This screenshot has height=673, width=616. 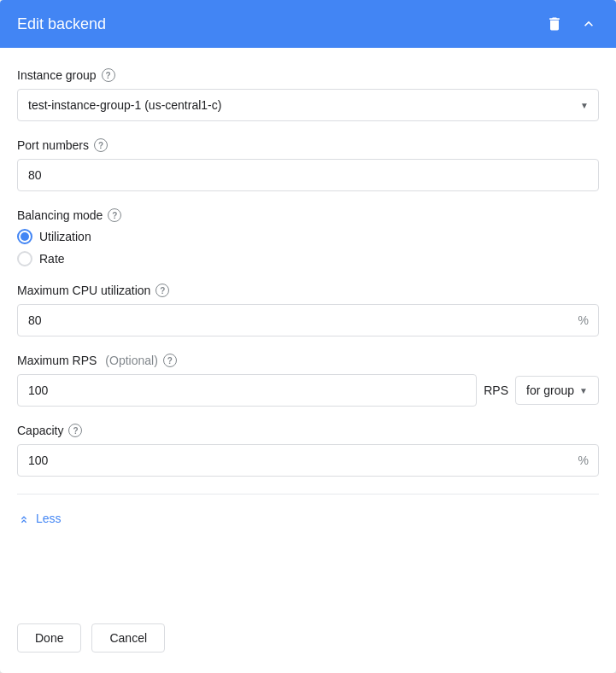 I want to click on capacity-suffix: %, so click(x=584, y=460).